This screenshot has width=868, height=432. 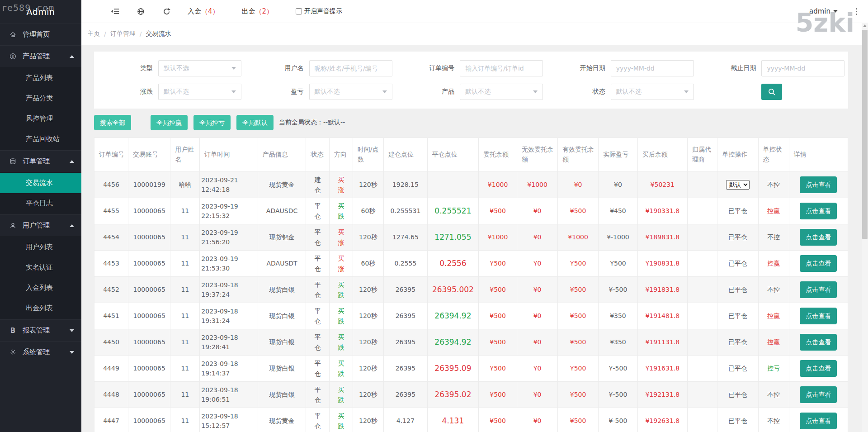 I want to click on sidebar-item-report: B报表管理, so click(x=41, y=330).